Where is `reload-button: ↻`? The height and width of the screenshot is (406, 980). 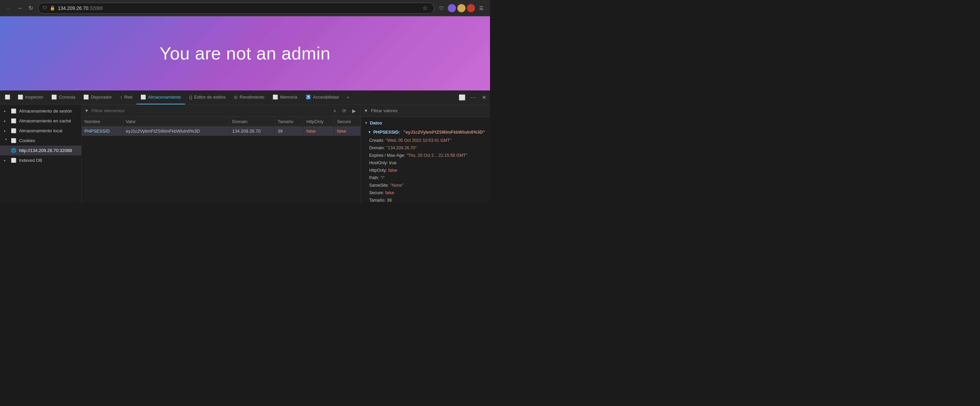
reload-button: ↻ is located at coordinates (30, 8).